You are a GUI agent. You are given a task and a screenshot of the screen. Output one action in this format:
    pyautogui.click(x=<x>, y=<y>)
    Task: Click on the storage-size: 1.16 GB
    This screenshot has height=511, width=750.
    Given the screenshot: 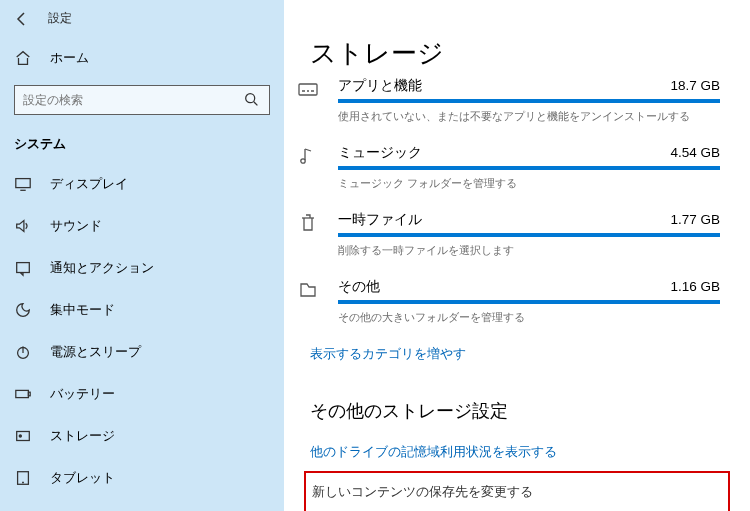 What is the action you would take?
    pyautogui.click(x=695, y=286)
    